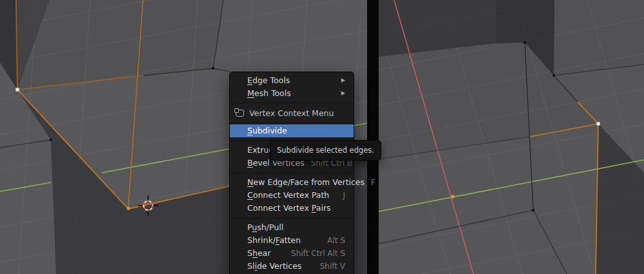  I want to click on menu-item-mesh-tools: Mesh Tools ▶, so click(292, 93).